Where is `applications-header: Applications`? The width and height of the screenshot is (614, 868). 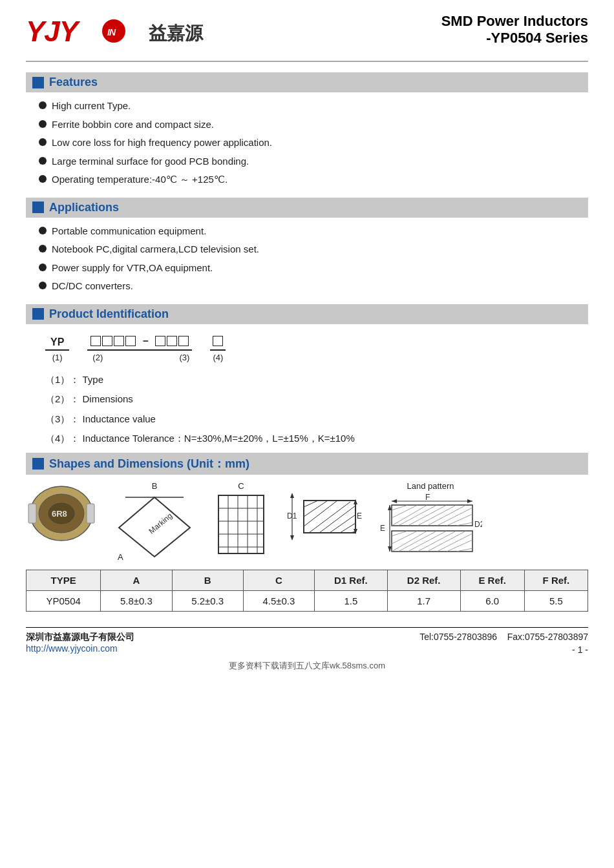
applications-header: Applications is located at coordinates (307, 208).